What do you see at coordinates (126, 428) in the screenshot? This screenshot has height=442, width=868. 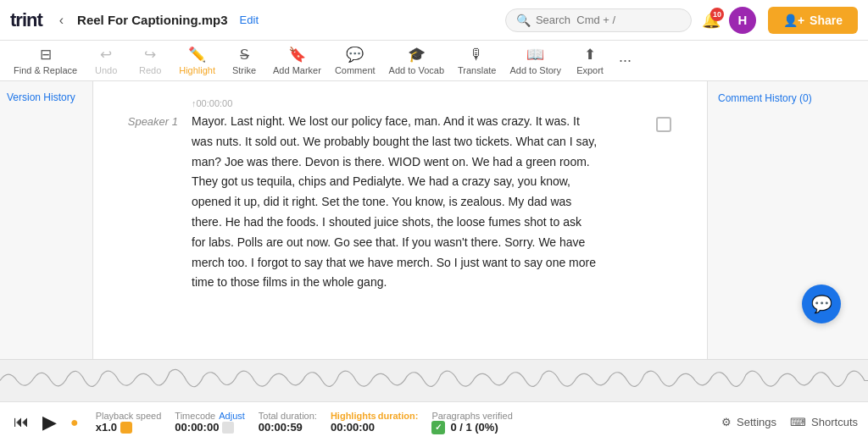 I see `speed-indicator` at bounding box center [126, 428].